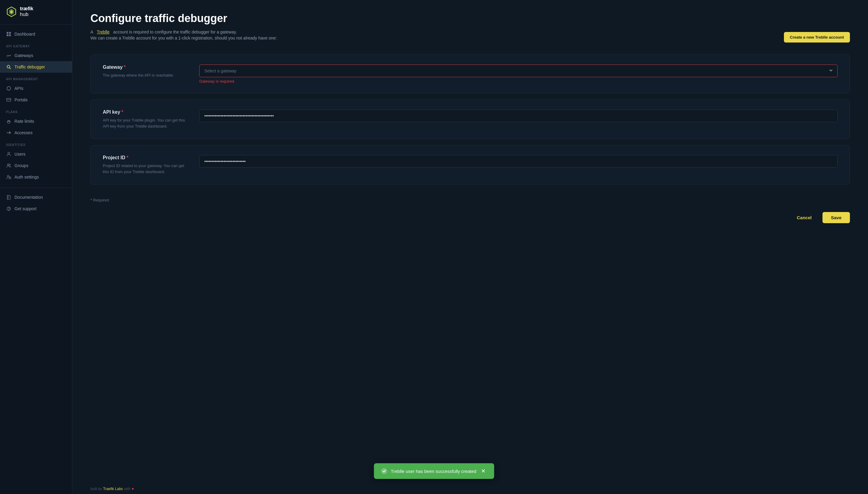  I want to click on sidebar-item-label: Dashboard, so click(40, 34).